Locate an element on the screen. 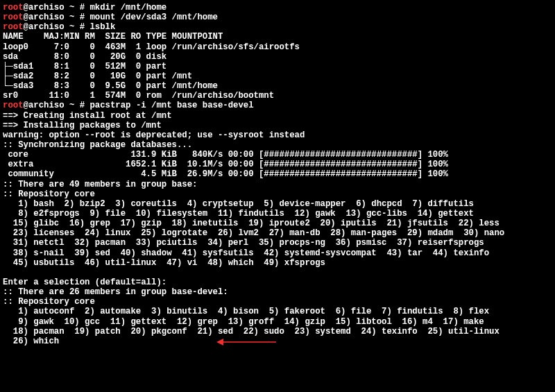 This screenshot has width=555, height=392. lsblk-row: loop0 7:0 0 463M 1 loop /run/archiso/sfs… is located at coordinates (151, 47).